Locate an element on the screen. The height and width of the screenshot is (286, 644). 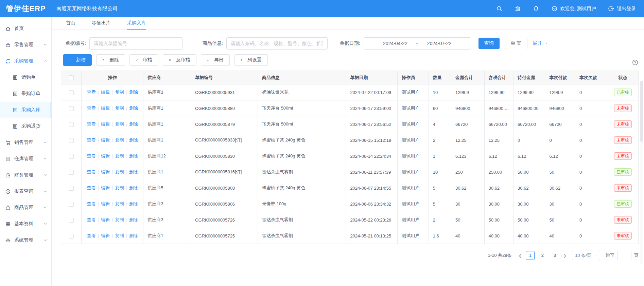
next-page-icon: ❯ is located at coordinates (565, 256).